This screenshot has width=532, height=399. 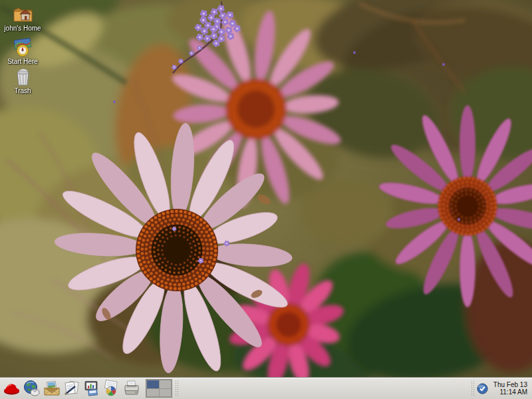 I want to click on clock-date: Thu Feb 13, so click(x=511, y=384).